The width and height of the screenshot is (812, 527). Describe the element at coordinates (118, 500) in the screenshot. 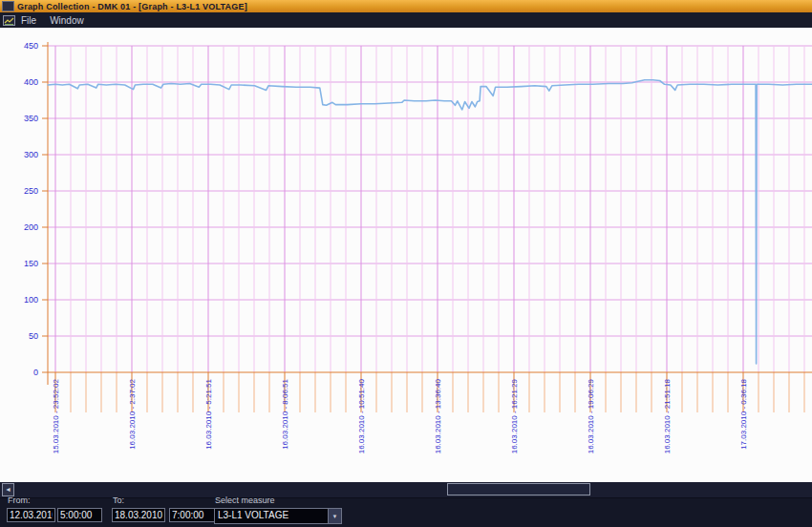

I see `to-label: To:` at that location.